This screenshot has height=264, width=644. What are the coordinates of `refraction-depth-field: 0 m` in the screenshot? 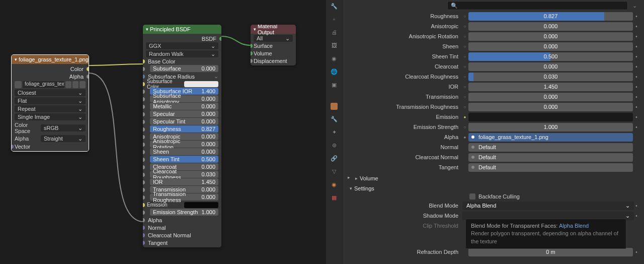 It's located at (550, 252).